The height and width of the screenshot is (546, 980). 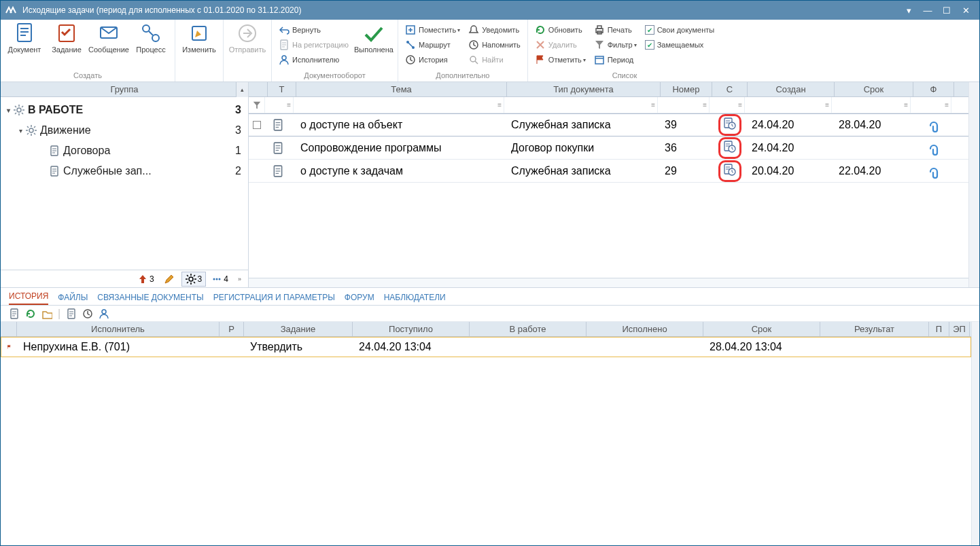 What do you see at coordinates (170, 279) in the screenshot?
I see `tree-footer-edit` at bounding box center [170, 279].